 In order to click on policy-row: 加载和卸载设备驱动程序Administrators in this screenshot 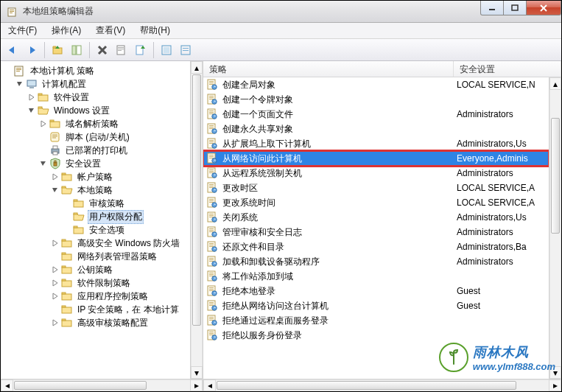, I will do `click(376, 262)`.